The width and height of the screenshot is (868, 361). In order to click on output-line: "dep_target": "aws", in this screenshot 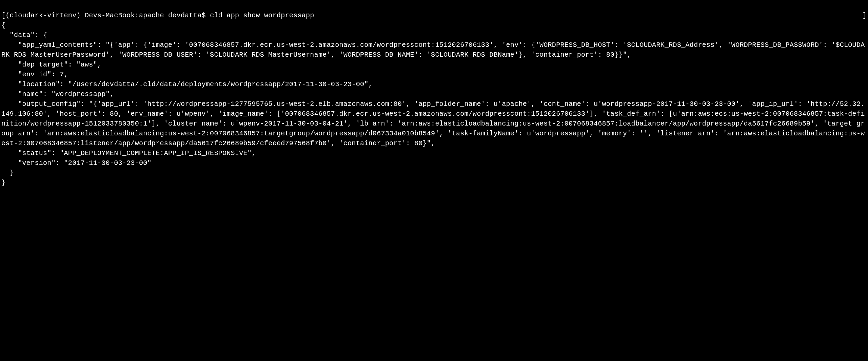, I will do `click(434, 64)`.